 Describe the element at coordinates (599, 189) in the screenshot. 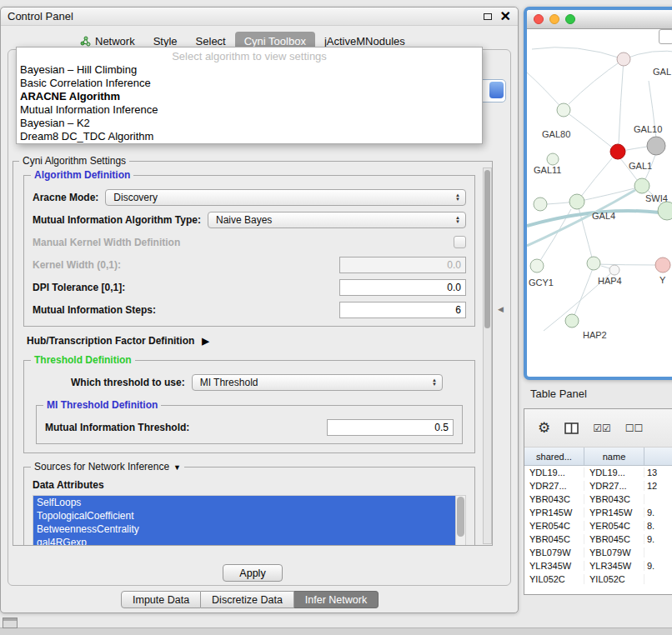

I see `graph-edges` at that location.